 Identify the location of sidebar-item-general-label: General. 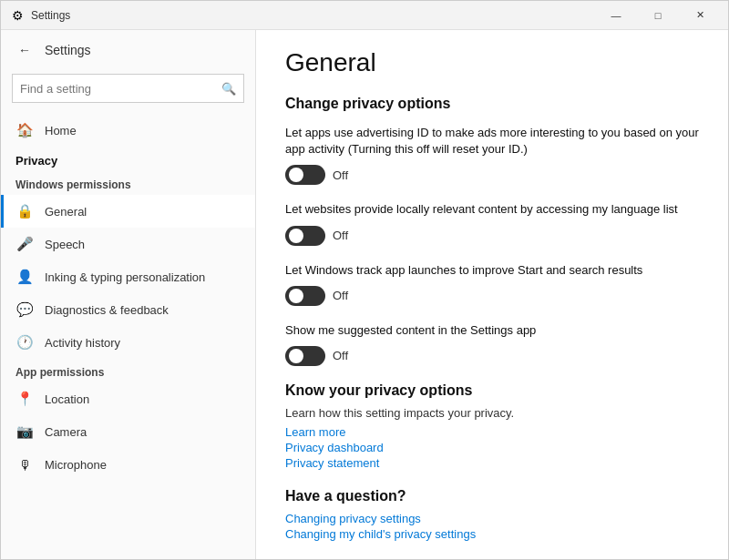
(66, 211).